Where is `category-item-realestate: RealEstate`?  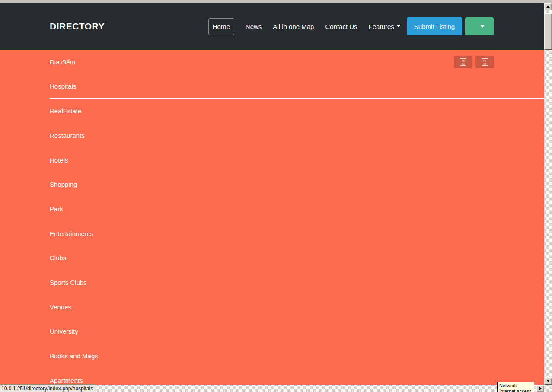
category-item-realestate: RealEstate is located at coordinates (297, 111).